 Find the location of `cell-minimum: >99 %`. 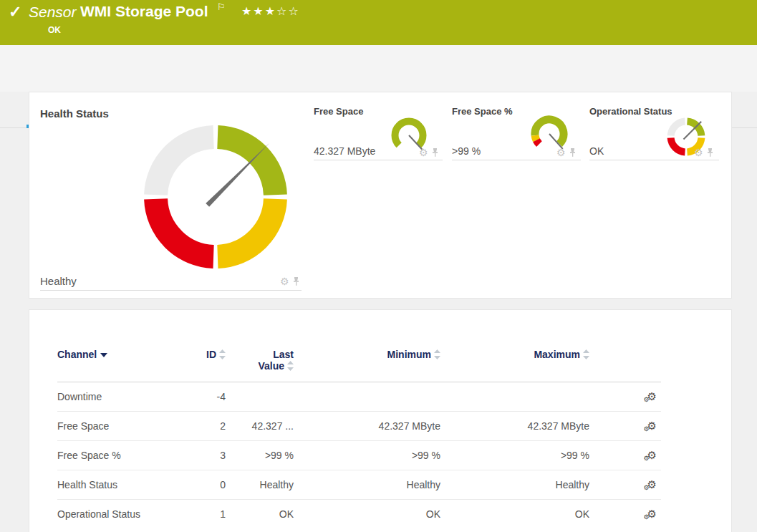

cell-minimum: >99 % is located at coordinates (367, 455).